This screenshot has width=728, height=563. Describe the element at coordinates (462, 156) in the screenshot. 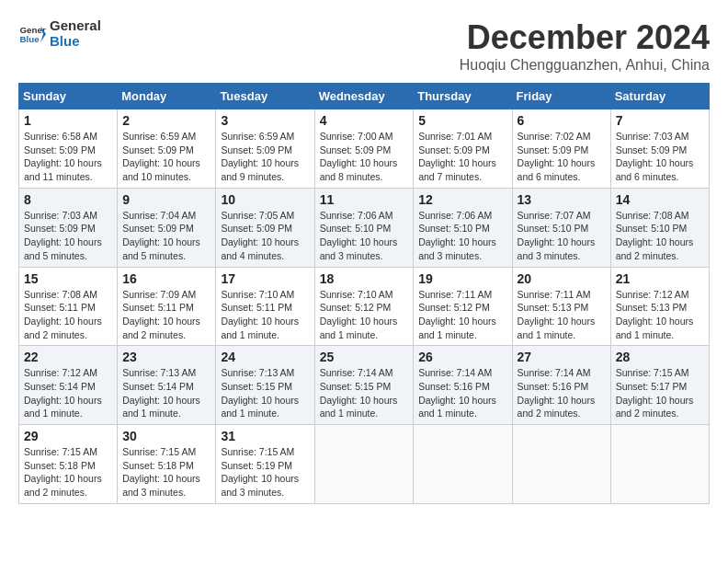

I see `day-info: Sunrise: 7:01 AM Sunset: 5:09 PM Dayligh…` at that location.